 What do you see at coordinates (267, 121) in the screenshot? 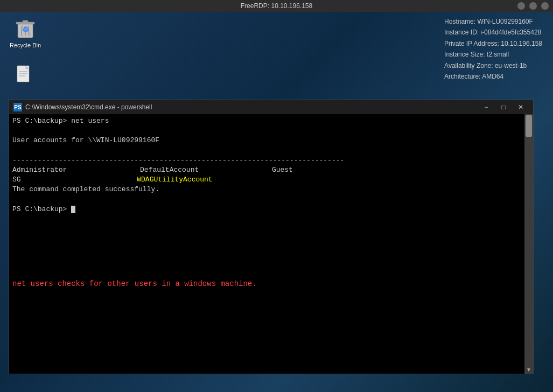
I see `terminal-line-1: PS C:\backup> net users` at bounding box center [267, 121].